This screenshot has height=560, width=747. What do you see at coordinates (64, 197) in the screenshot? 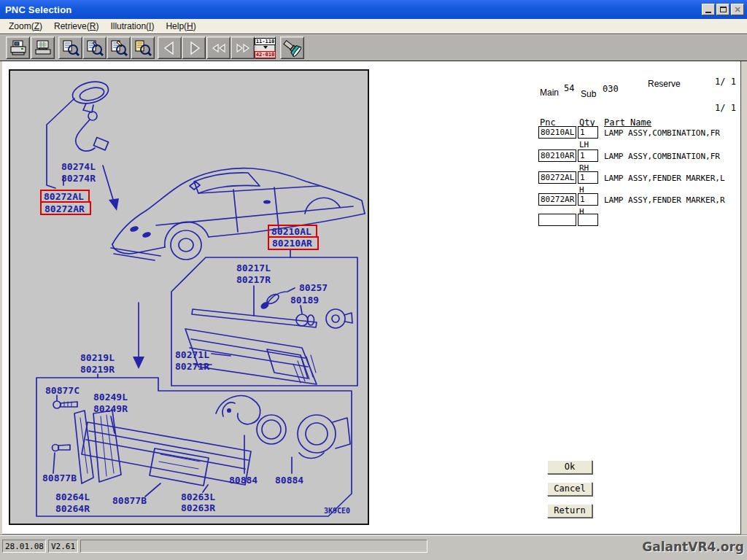
I see `part-label-80272AL: 80272AL` at bounding box center [64, 197].